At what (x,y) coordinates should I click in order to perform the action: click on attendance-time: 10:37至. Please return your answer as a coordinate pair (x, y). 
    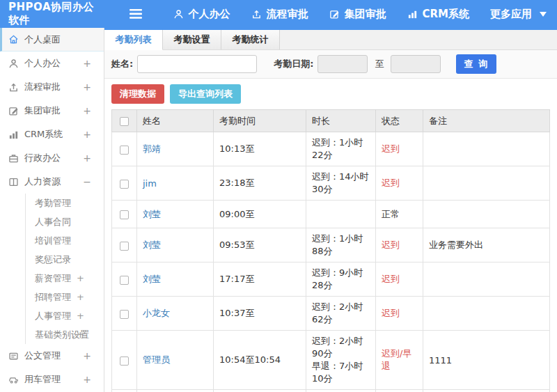
    Looking at the image, I should click on (260, 313).